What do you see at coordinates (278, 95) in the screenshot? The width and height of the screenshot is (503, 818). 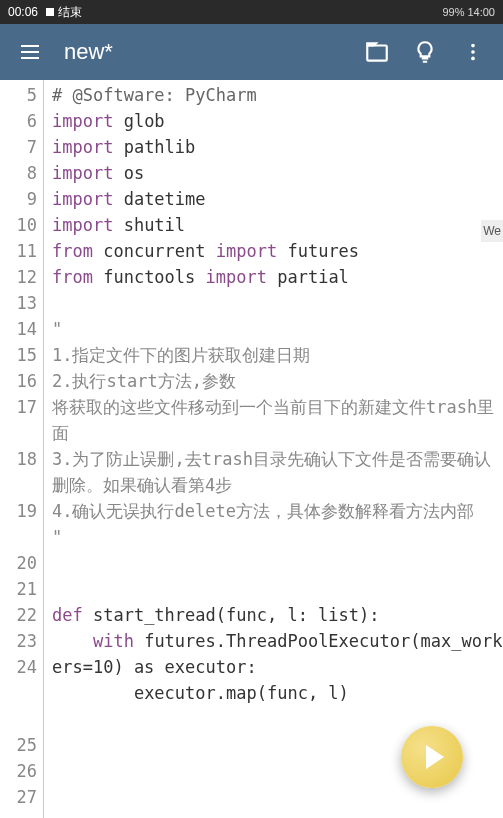 I see `code-line: # @Software: PyCharm` at bounding box center [278, 95].